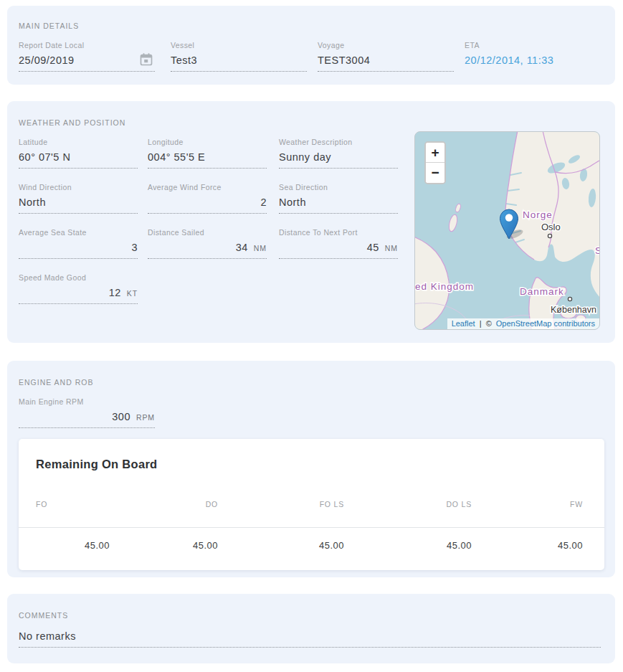  Describe the element at coordinates (78, 160) in the screenshot. I see `latitude-input: 60° 07'5 N` at that location.